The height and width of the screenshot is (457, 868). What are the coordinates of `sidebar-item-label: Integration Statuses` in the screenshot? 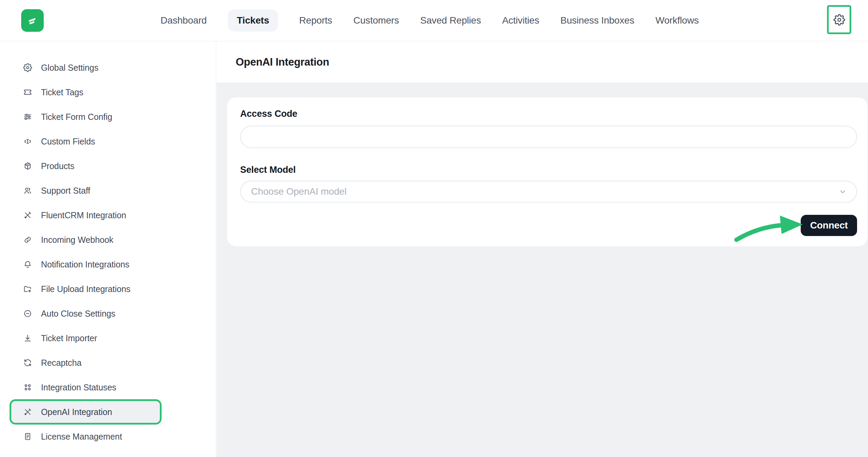 It's located at (79, 387).